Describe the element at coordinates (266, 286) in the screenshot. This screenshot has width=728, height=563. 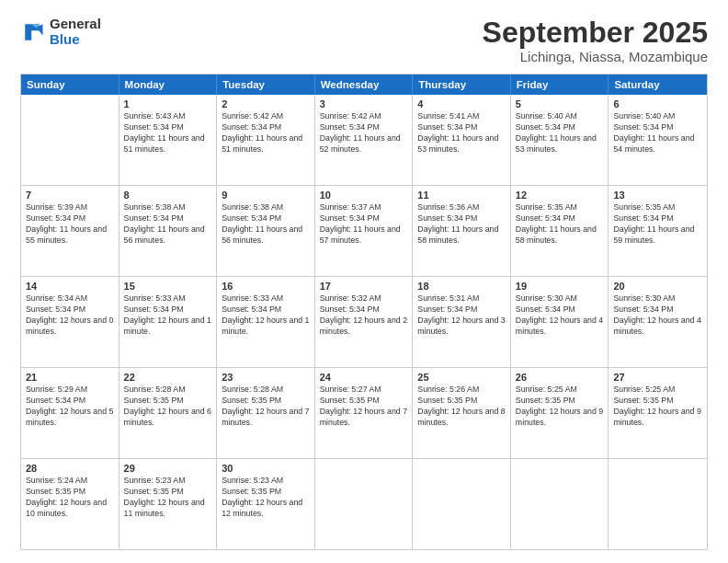
I see `cell-day: 16` at that location.